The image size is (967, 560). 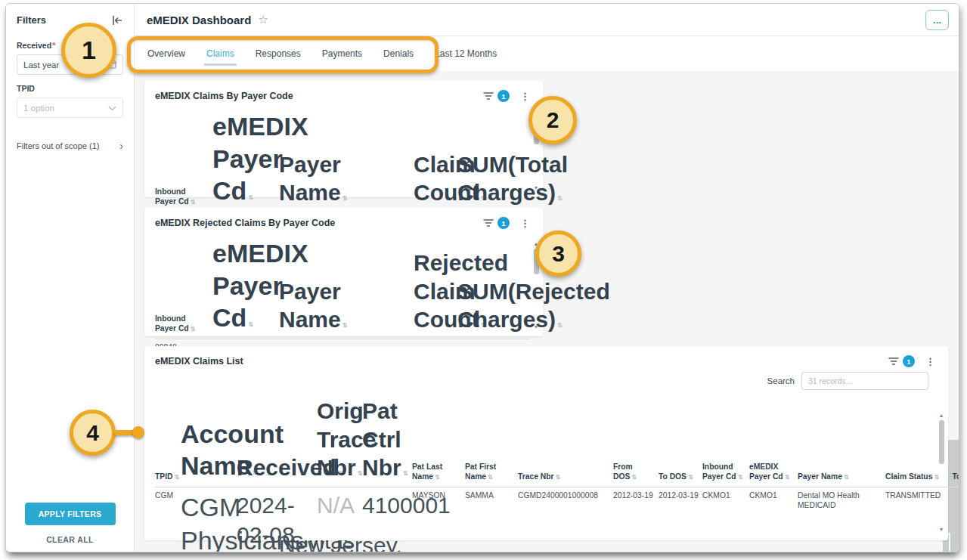 I want to click on claims-list-title: eMEDIX Claims List, so click(x=200, y=361).